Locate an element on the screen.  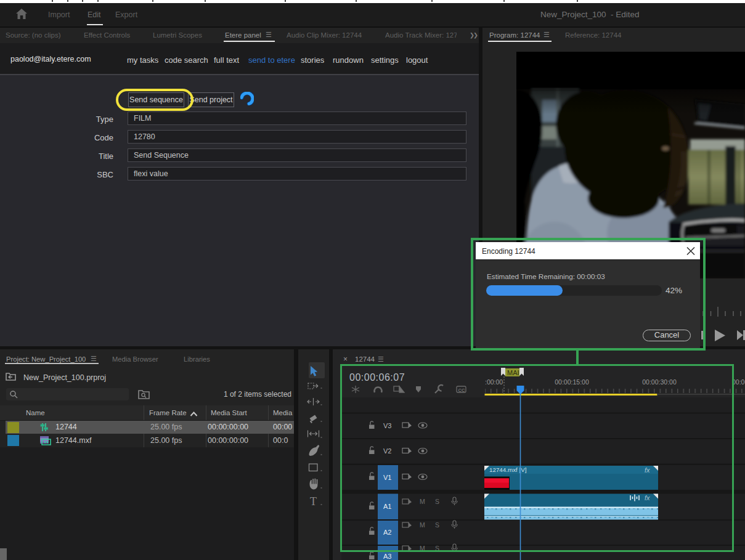
svg-text: A3 is located at coordinates (387, 556).